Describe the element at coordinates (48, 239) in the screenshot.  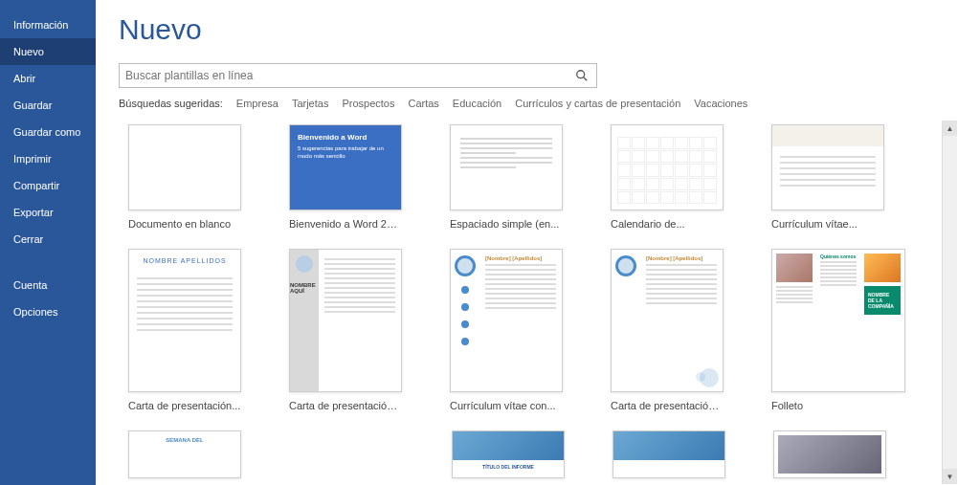
I see `sidebar-item-close: Cerrar` at that location.